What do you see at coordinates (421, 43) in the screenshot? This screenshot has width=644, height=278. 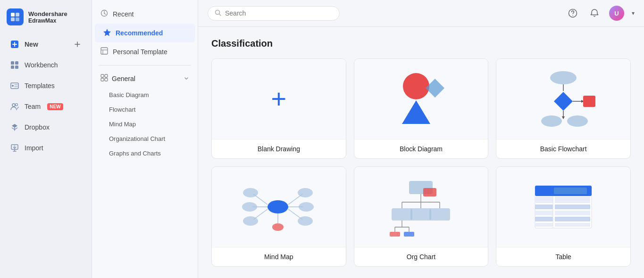 I see `section-title: Classification` at bounding box center [421, 43].